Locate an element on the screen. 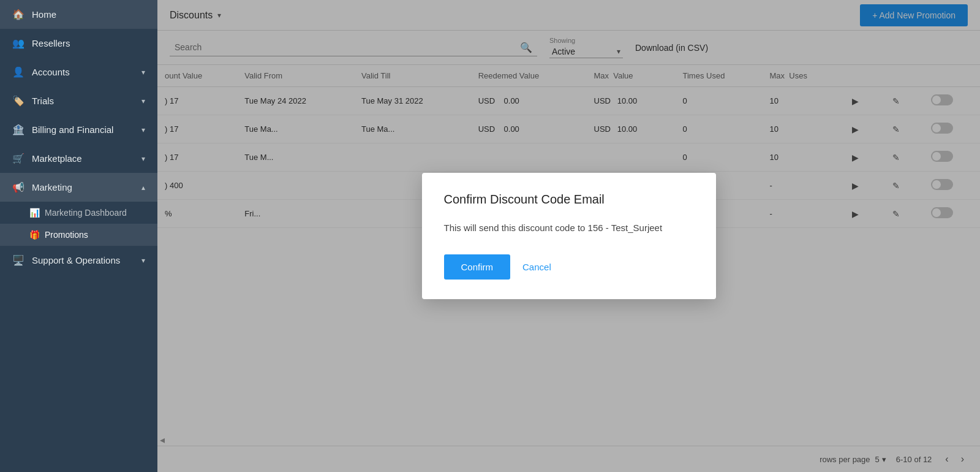 The width and height of the screenshot is (980, 472). dialog-actions: Confirm Cancel is located at coordinates (569, 267).